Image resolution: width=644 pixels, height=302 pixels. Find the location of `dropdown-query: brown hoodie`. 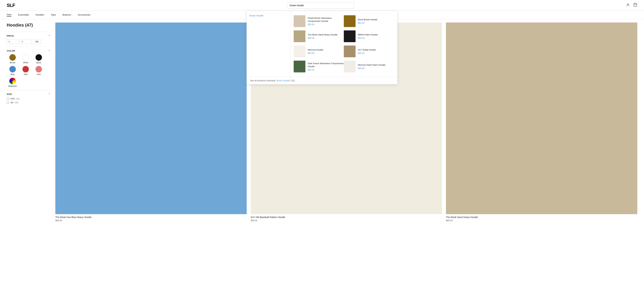

dropdown-query: brown hoodie is located at coordinates (268, 16).